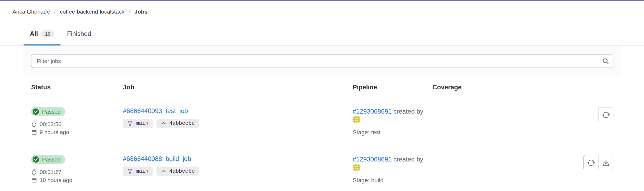 The height and width of the screenshot is (191, 644). I want to click on pipeline-stage: Stage: test, so click(393, 132).